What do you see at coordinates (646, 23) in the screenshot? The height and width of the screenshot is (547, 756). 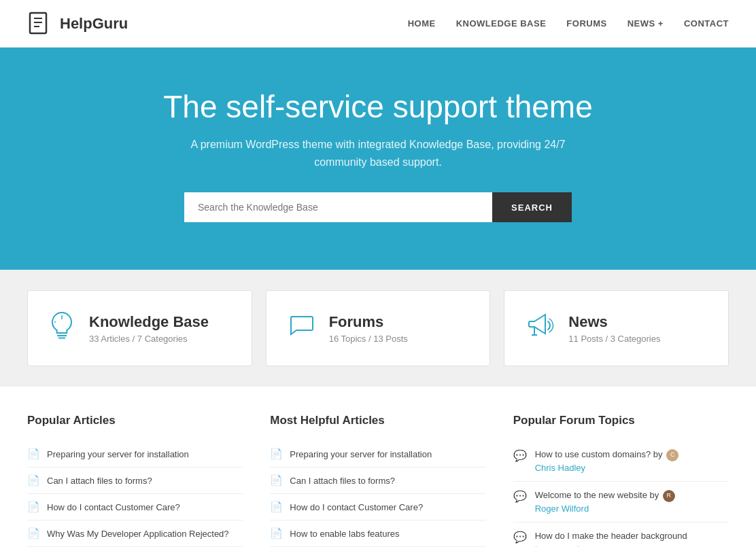 I see `nav-news: NEWS +` at bounding box center [646, 23].